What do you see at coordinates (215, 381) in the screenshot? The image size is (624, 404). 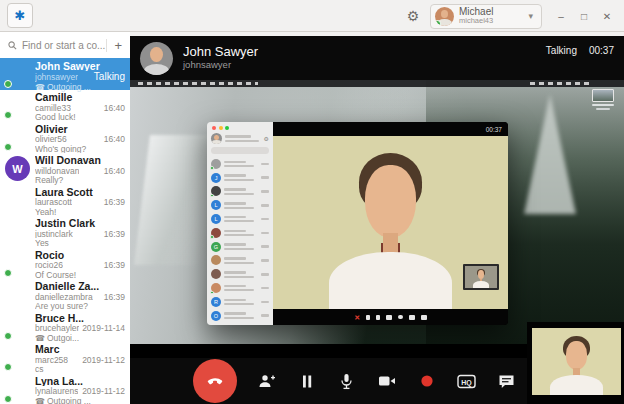 I see `hang-up-button` at bounding box center [215, 381].